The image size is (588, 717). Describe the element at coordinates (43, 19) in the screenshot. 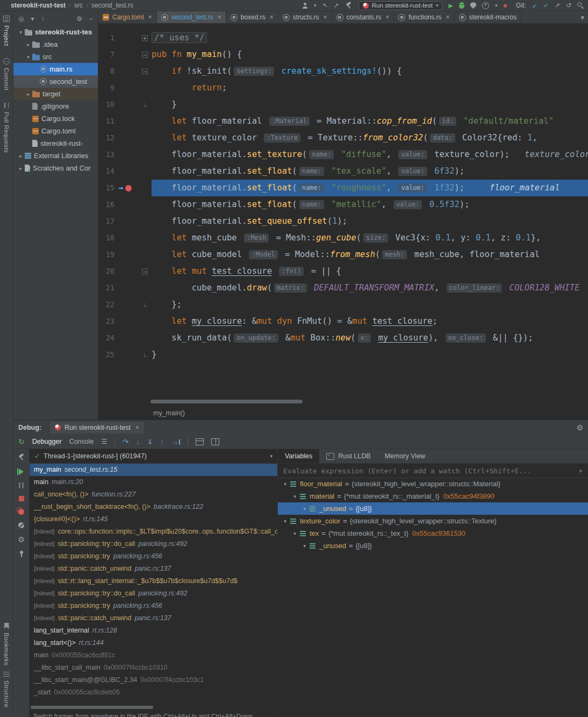

I see `collapse-all-icon: ↑` at that location.